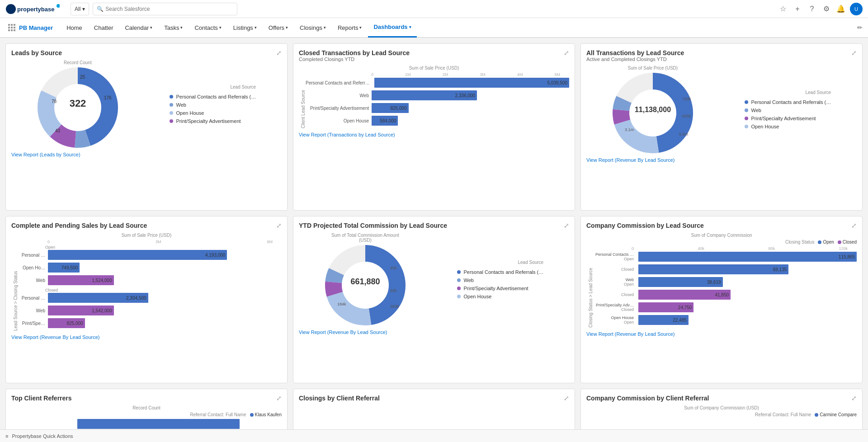 This screenshot has width=868, height=442. Describe the element at coordinates (212, 121) in the screenshot. I see `legend-item: Print/Specialty Advertisement` at that location.